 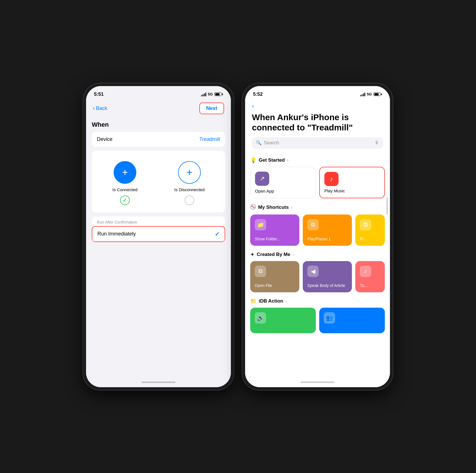 What do you see at coordinates (293, 255) in the screenshot?
I see `created-by-me-chevron: ›` at bounding box center [293, 255].